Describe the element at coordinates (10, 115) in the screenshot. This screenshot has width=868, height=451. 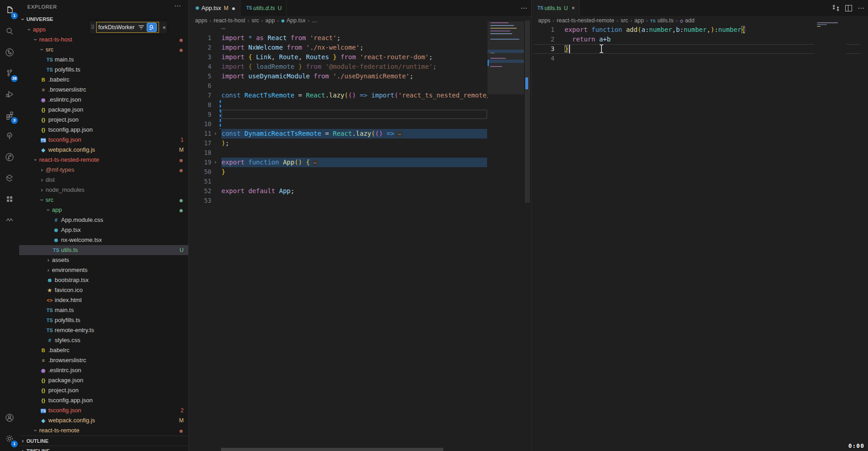
I see `extensions-icon: 3` at that location.